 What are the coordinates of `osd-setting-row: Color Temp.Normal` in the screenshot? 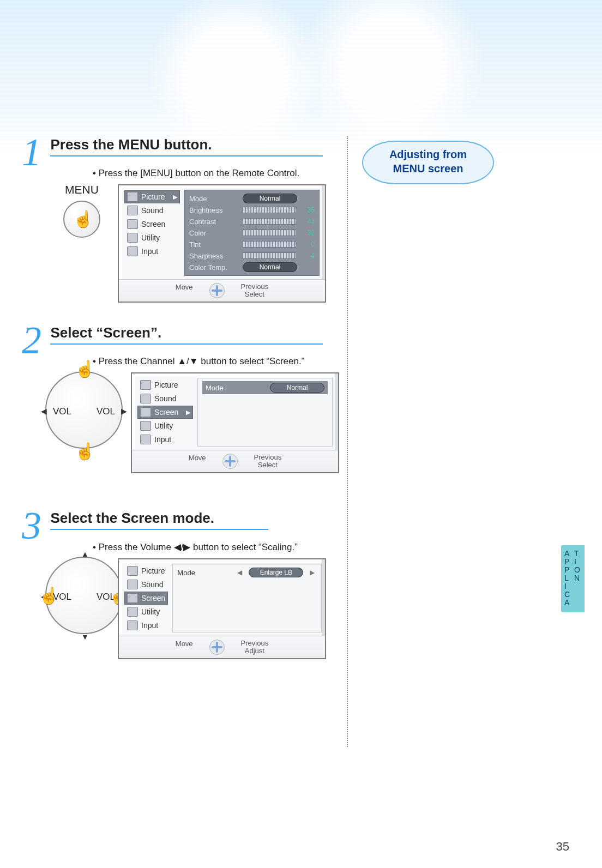 It's located at (252, 267).